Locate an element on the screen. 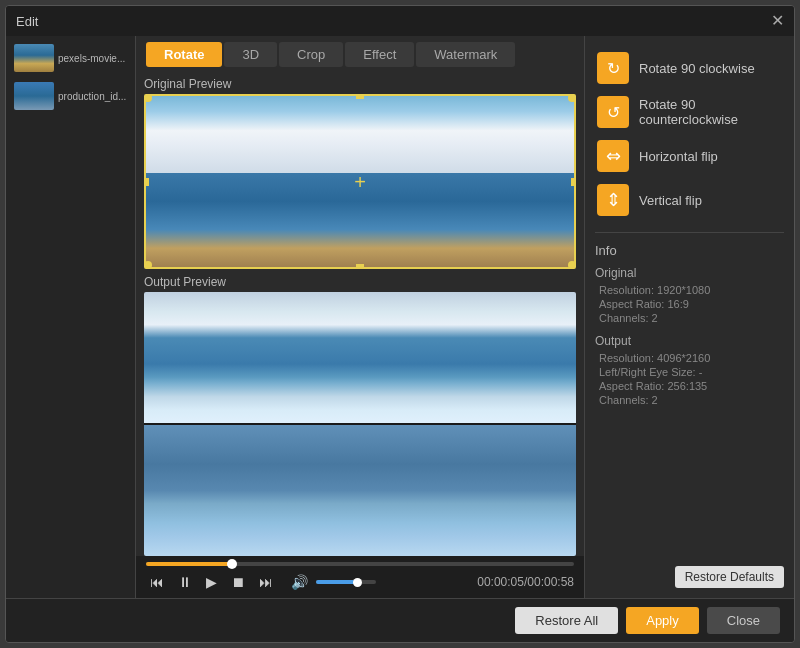 The width and height of the screenshot is (800, 648). close-button: Close is located at coordinates (744, 620).